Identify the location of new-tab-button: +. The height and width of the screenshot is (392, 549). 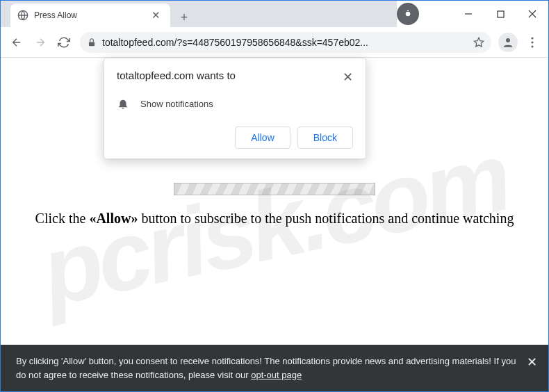
(184, 17).